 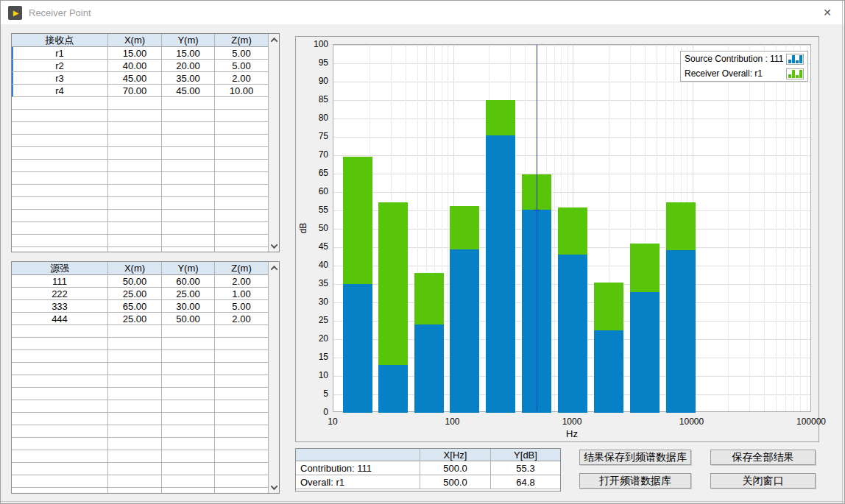 What do you see at coordinates (241, 91) in the screenshot?
I see `table-cell: 10.00` at bounding box center [241, 91].